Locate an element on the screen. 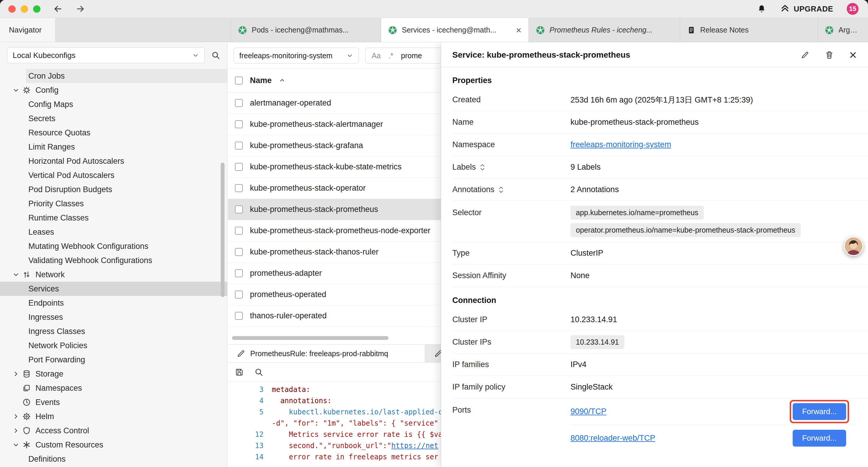 Image resolution: width=868 pixels, height=467 pixels. name-column-header: Name is located at coordinates (261, 80).